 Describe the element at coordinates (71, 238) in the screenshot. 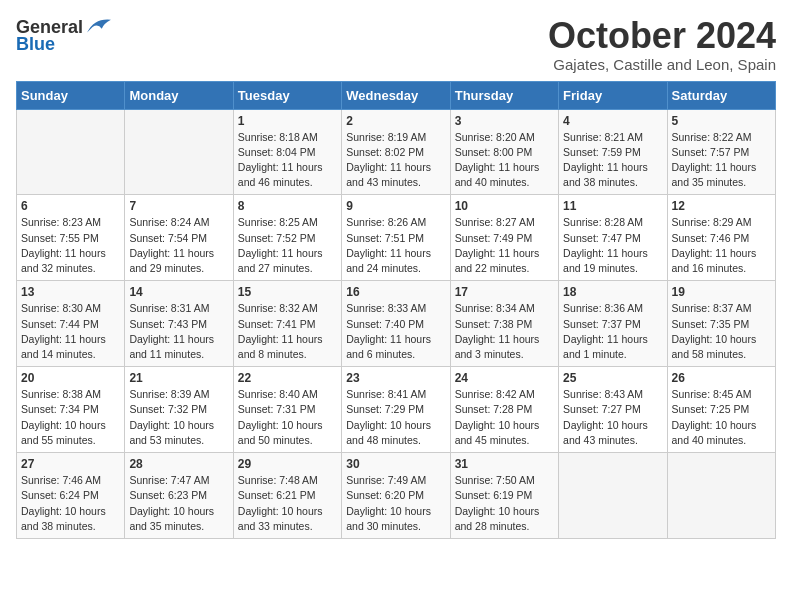

I see `calendar-cell: 6Sunrise: 8:23 AM Sunset: 7:55 PM Daylig…` at that location.